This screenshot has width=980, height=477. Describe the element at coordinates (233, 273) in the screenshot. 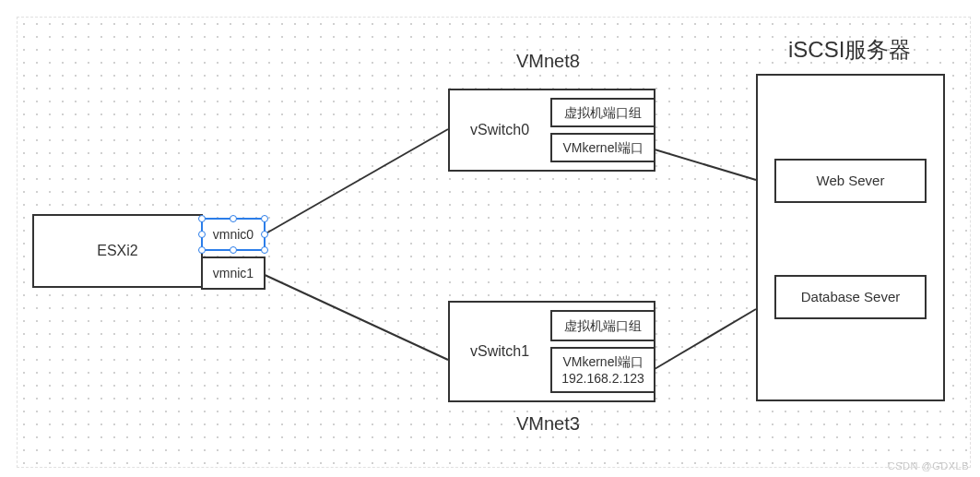

I see `vmnic1: vmnic1` at that location.